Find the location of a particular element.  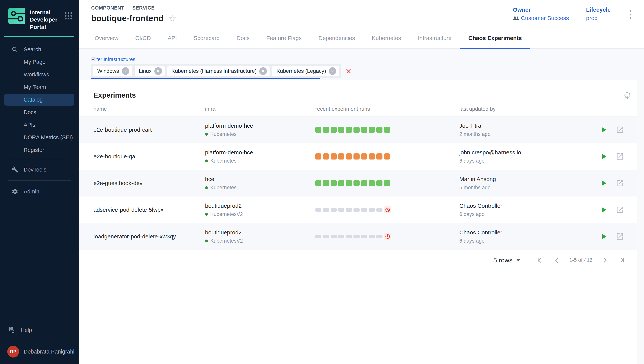

table-row: e2e-boutique-prod-cart platform-demo-hce… is located at coordinates (361, 130).